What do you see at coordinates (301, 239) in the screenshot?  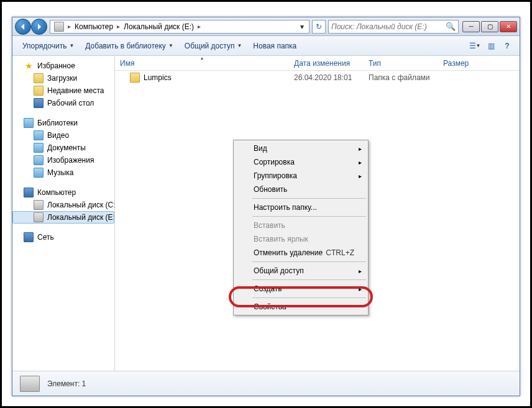 I see `ctx-paste-shortcut: Вставить ярлык` at bounding box center [301, 239].